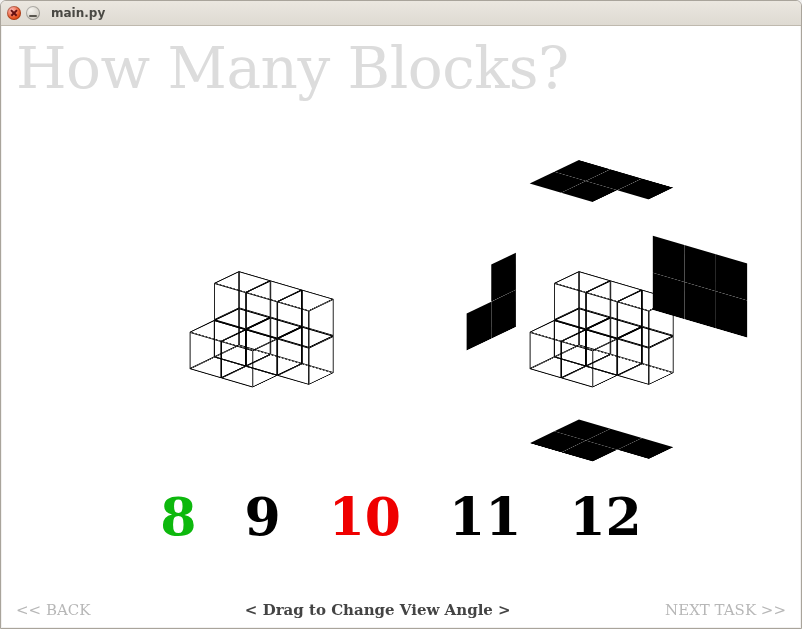  What do you see at coordinates (78, 13) in the screenshot?
I see `window-title: main.py` at bounding box center [78, 13].